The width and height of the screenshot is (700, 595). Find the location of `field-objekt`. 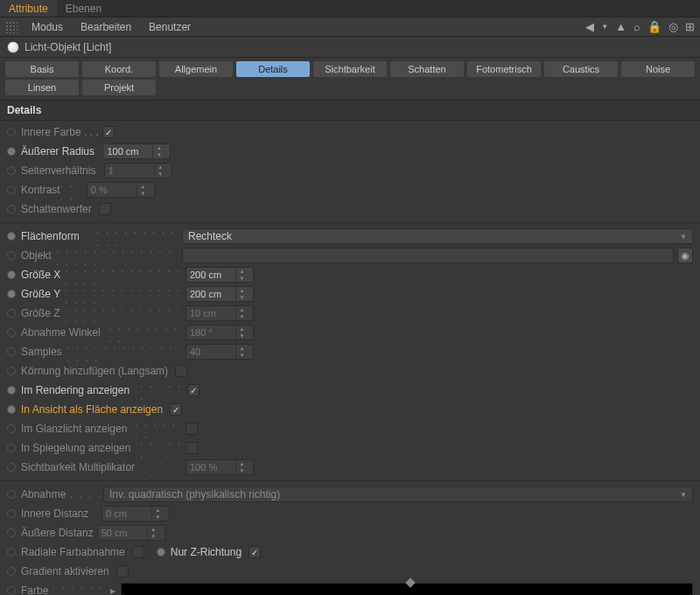

field-objekt is located at coordinates (428, 256).